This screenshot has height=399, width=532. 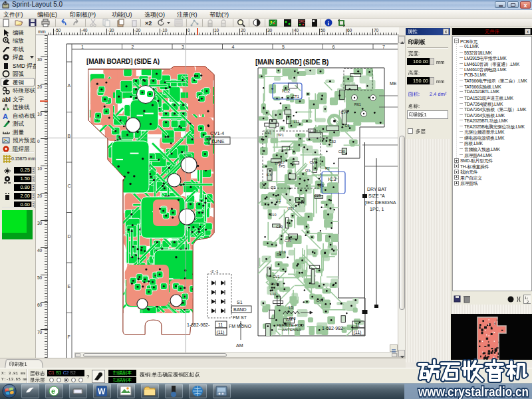 I want to click on svg-text: ×2, so click(x=148, y=23).